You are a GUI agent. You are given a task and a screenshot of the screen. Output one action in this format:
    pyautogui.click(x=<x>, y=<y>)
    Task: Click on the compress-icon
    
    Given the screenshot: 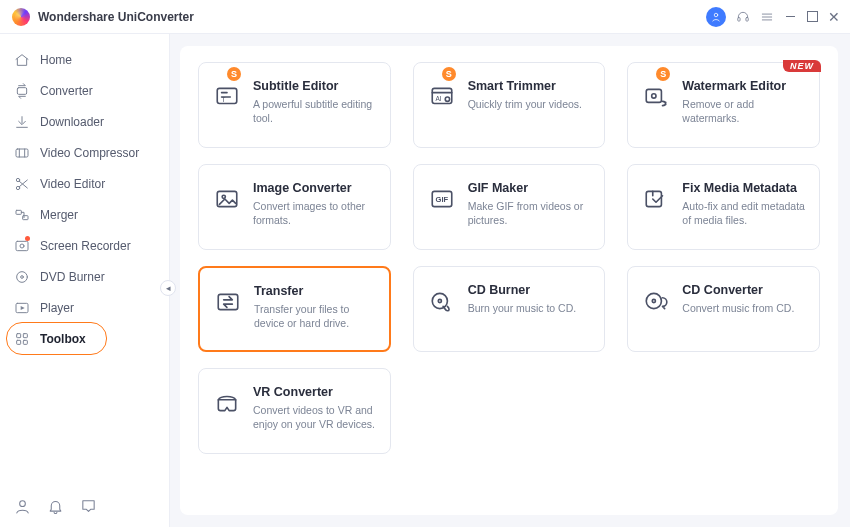 What is the action you would take?
    pyautogui.click(x=22, y=153)
    